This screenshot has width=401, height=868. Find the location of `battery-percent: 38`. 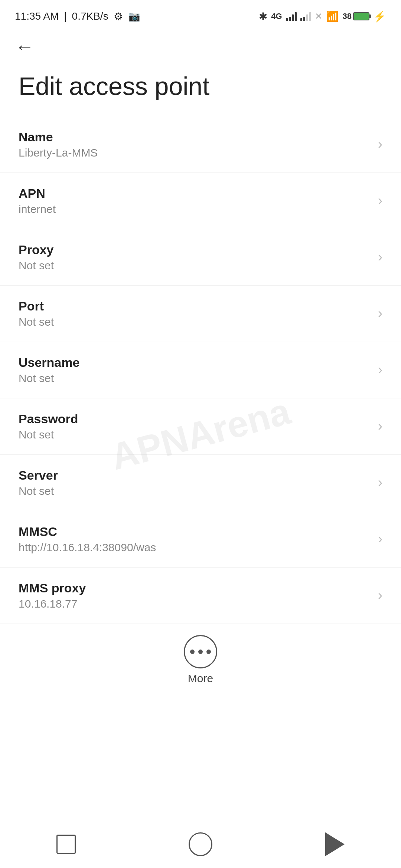

battery-percent: 38 is located at coordinates (347, 16).